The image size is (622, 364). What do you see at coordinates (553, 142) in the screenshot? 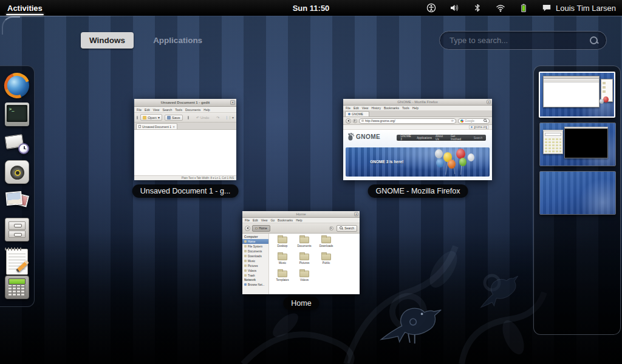
I see `mini-calculator-window` at bounding box center [553, 142].